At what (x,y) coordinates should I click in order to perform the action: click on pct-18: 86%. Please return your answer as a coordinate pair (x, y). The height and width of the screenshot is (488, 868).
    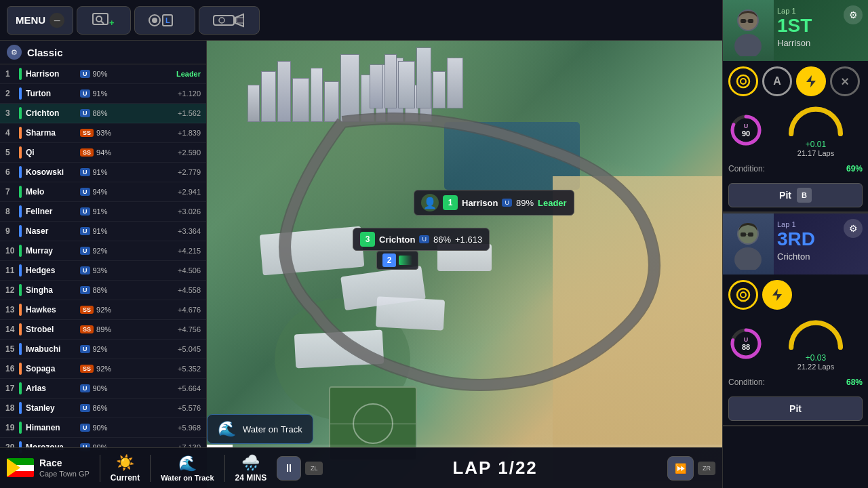
    Looking at the image, I should click on (106, 408).